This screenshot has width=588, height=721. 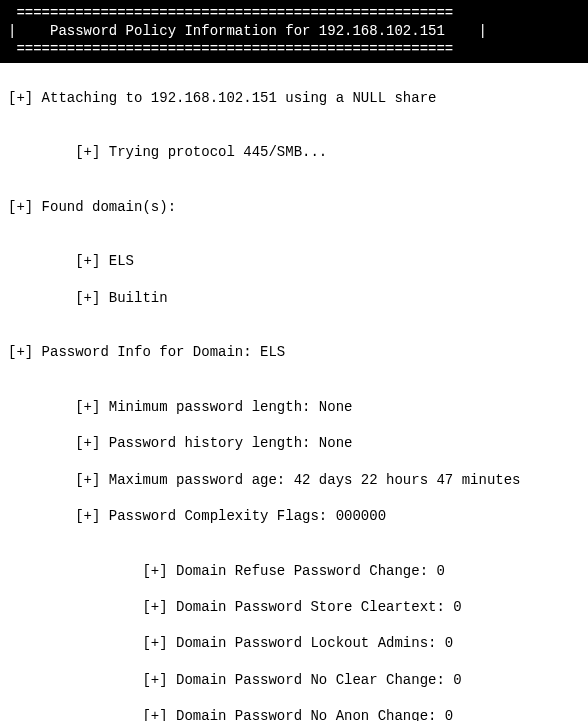 I want to click on output-line: [+] Found domain(s):, so click(x=294, y=207).